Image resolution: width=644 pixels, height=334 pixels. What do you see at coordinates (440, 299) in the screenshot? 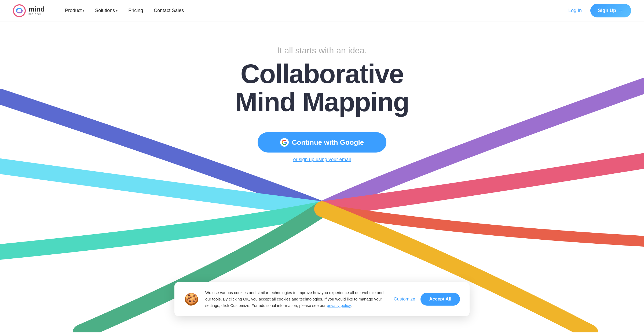
I see `accept-all-button: Accept All` at bounding box center [440, 299].